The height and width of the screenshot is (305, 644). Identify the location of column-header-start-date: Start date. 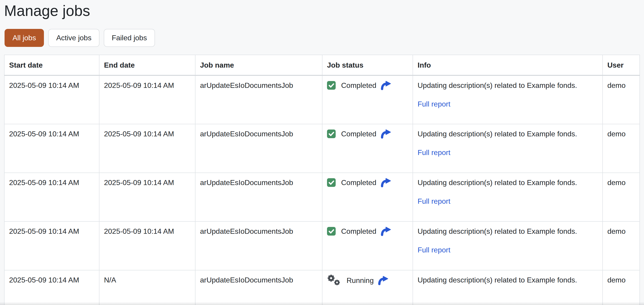
(52, 65).